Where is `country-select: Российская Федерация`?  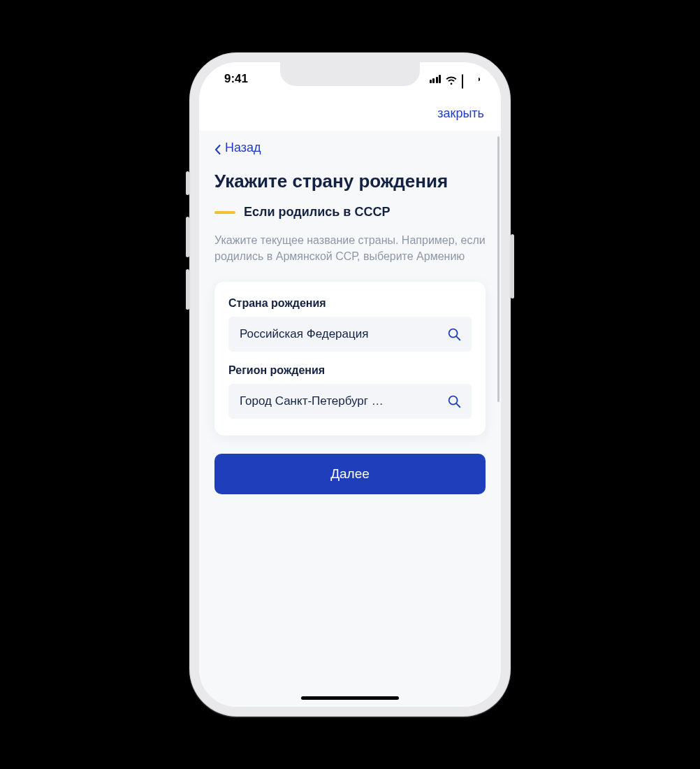
country-select: Российская Федерация is located at coordinates (350, 334).